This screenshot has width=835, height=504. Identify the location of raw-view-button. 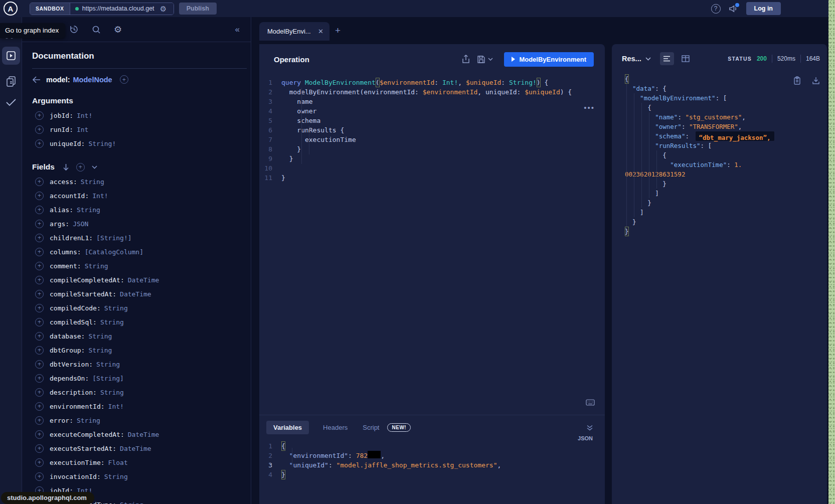
(667, 59).